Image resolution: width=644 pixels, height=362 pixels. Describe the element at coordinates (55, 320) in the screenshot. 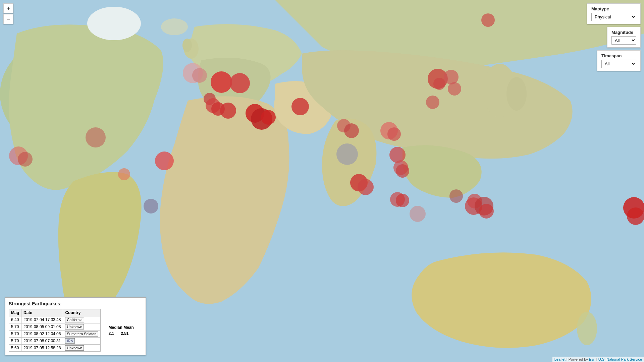

I see `table-row: 6.402019-07-04 17:33:48California` at that location.